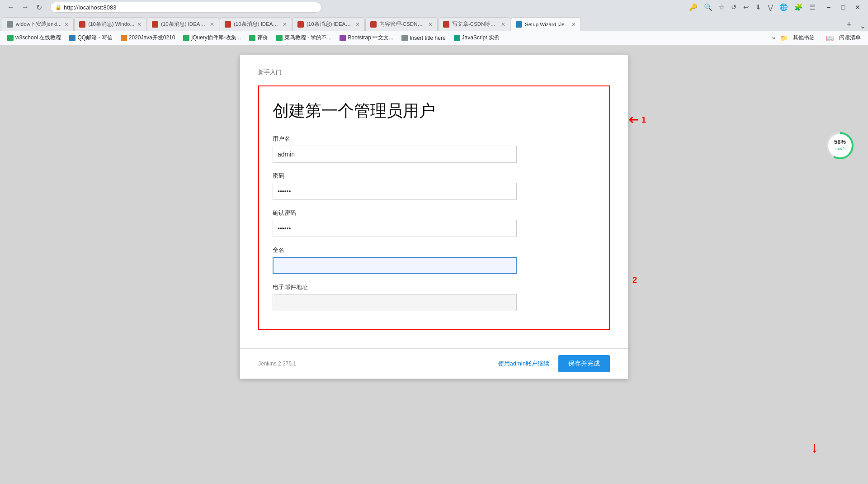 The height and width of the screenshot is (484, 868). Describe the element at coordinates (829, 7) in the screenshot. I see `minimize-button: −` at that location.